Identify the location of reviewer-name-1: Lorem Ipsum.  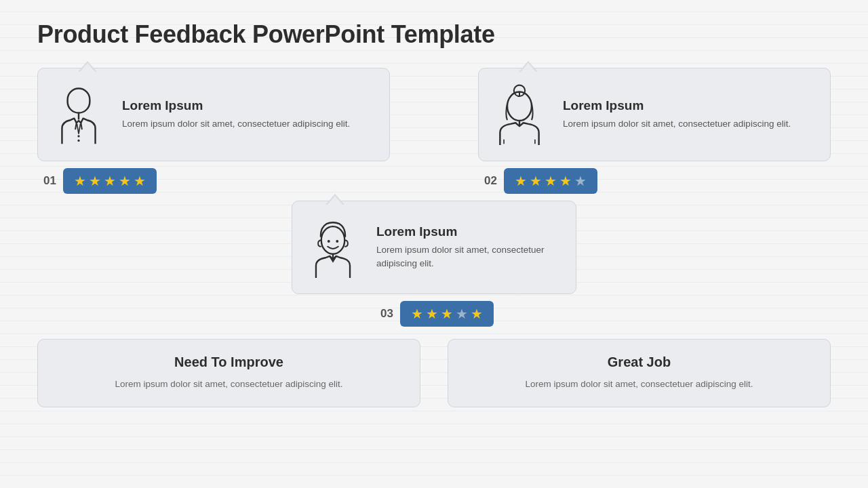
(249, 106).